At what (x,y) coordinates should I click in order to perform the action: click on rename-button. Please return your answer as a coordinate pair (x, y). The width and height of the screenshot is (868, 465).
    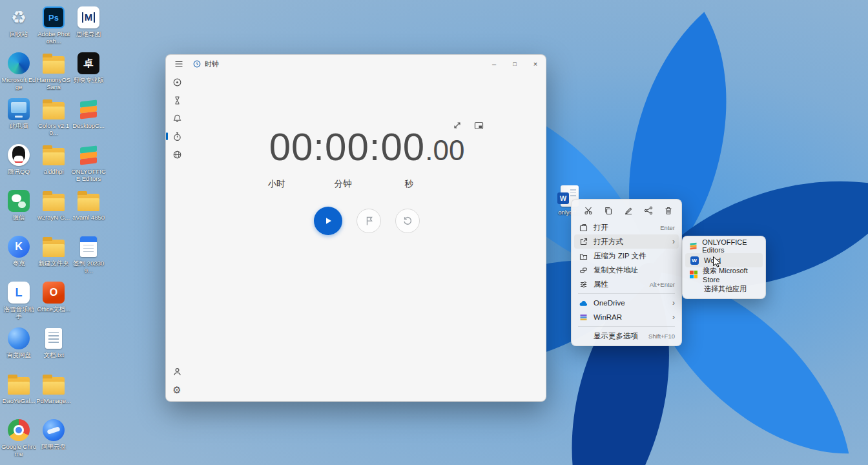
    Looking at the image, I should click on (628, 211).